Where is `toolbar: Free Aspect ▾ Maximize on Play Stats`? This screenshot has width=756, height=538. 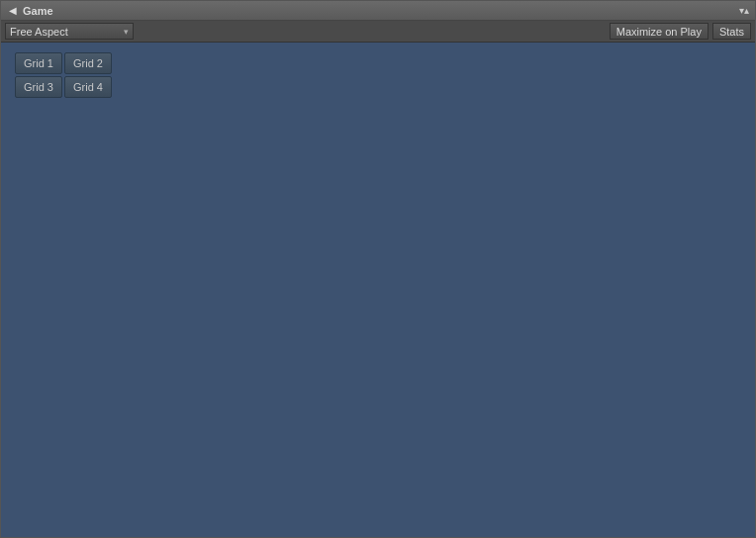
toolbar: Free Aspect ▾ Maximize on Play Stats is located at coordinates (378, 32).